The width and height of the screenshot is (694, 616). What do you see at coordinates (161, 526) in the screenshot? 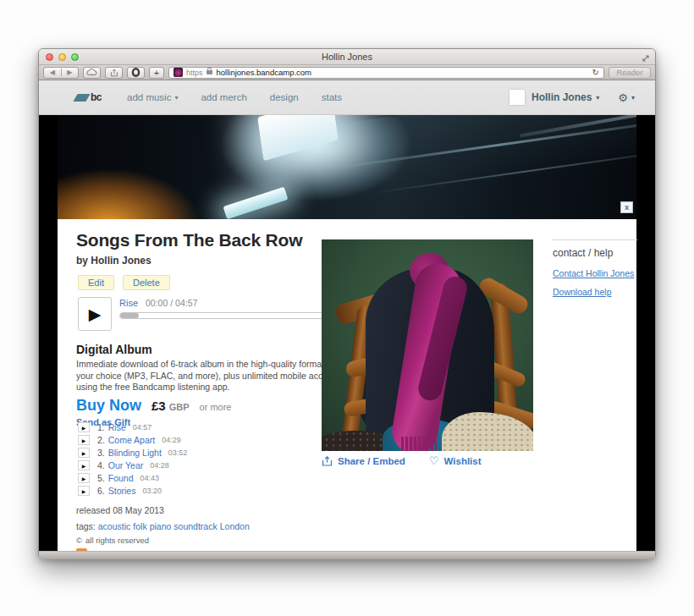
I see `tag-link: piano` at bounding box center [161, 526].